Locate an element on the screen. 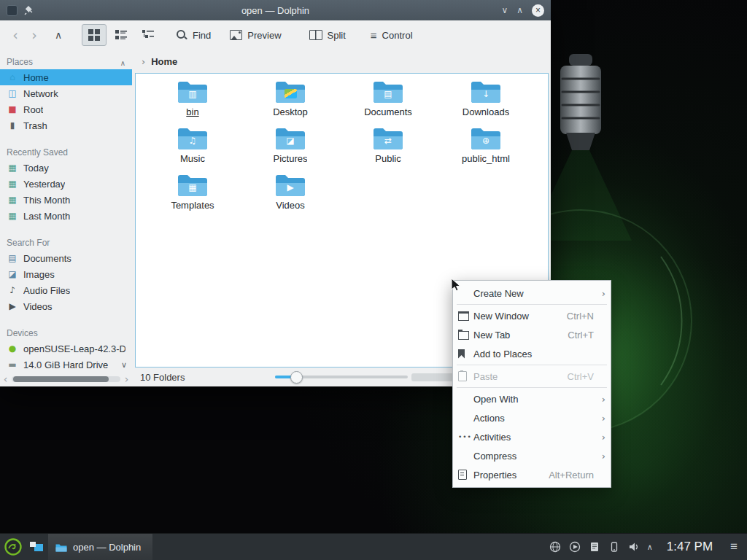  dots-glyph: ••• is located at coordinates (465, 437).